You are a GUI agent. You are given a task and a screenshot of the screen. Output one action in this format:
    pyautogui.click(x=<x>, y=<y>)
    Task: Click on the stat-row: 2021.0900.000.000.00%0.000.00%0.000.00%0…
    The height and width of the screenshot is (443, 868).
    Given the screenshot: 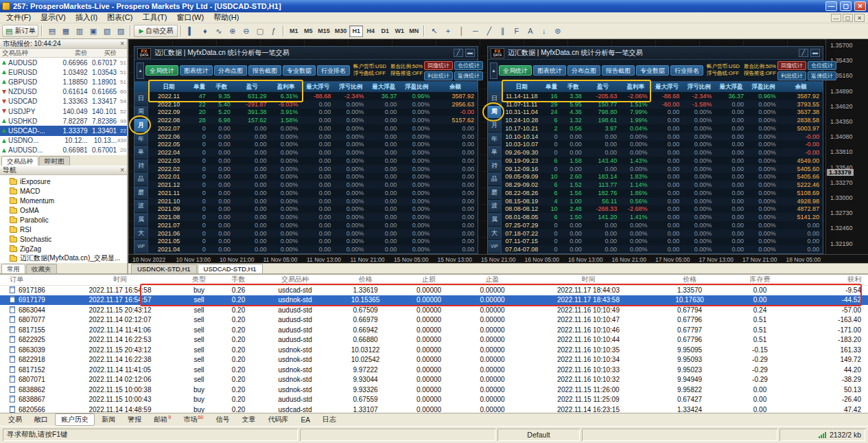 What is the action you would take?
    pyautogui.click(x=313, y=209)
    